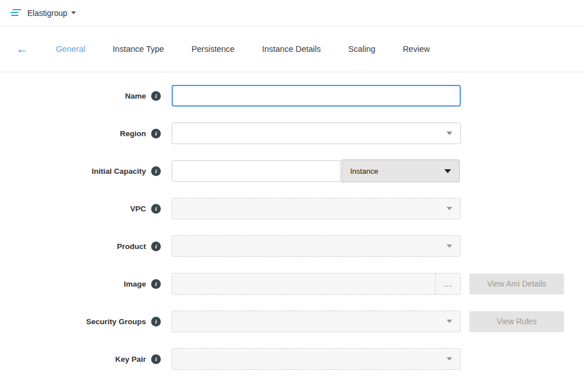 The height and width of the screenshot is (392, 584). I want to click on app-header: Elastigroup, so click(292, 13).